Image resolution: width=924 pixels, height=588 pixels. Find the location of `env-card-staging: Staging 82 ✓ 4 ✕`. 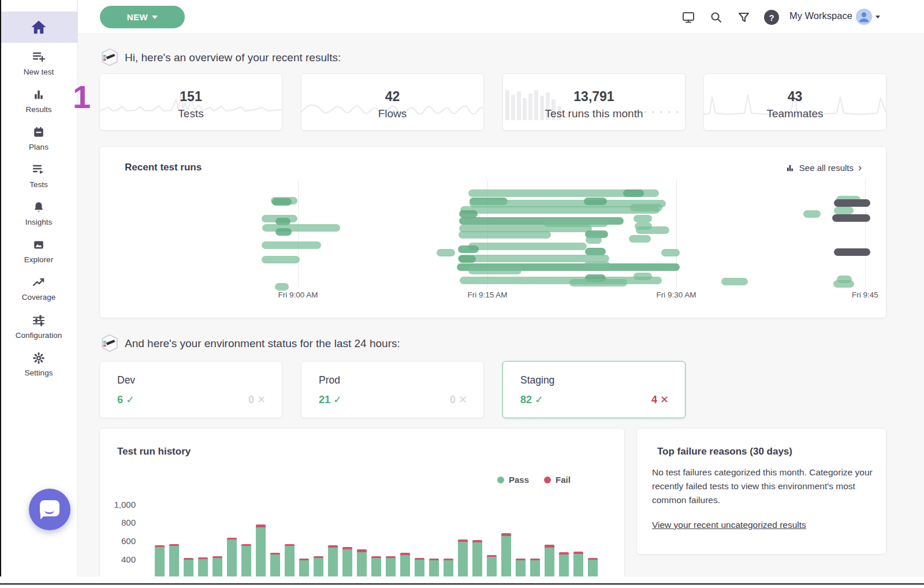

env-card-staging: Staging 82 ✓ 4 ✕ is located at coordinates (594, 389).